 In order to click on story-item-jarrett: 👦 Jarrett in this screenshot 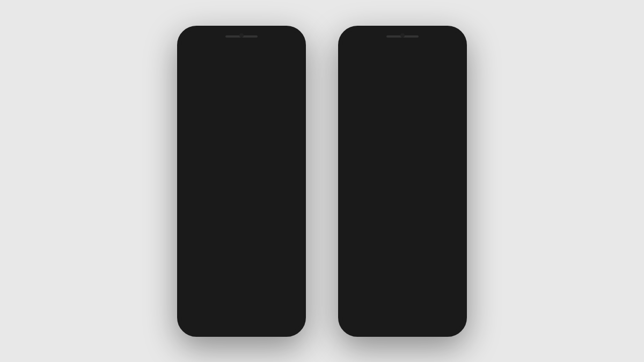, I will do `click(230, 105)`.